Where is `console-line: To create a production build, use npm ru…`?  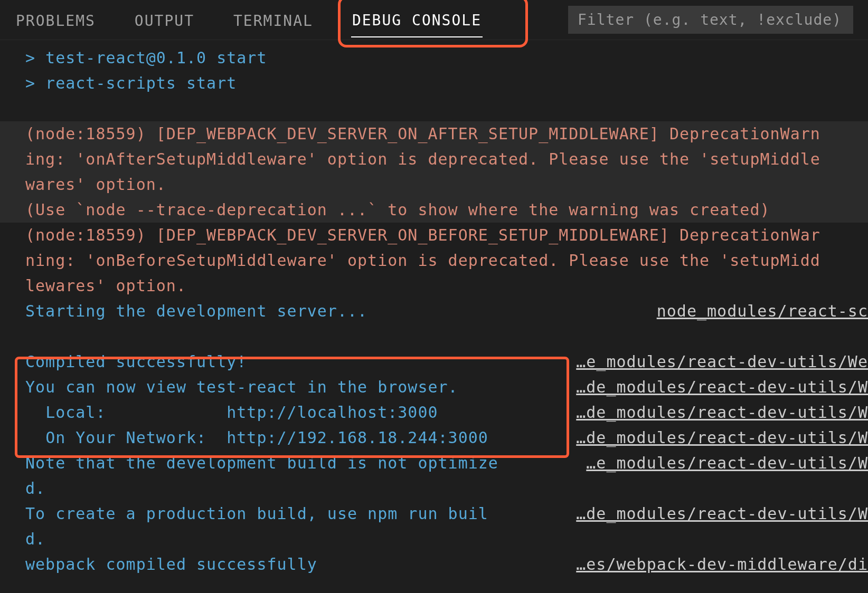 console-line: To create a production build, use npm ru… is located at coordinates (301, 514).